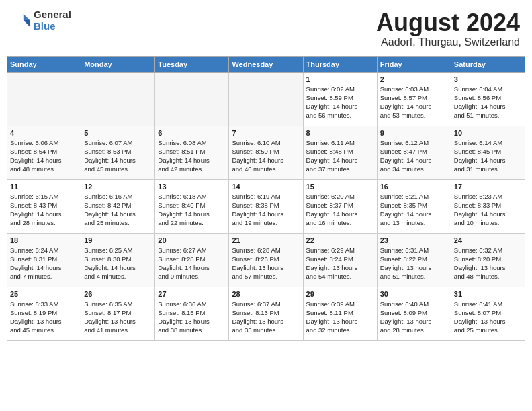 This screenshot has width=532, height=411. Describe the element at coordinates (414, 210) in the screenshot. I see `day-info: Sunrise: 6:21 AM Sunset: 8:35 PM Dayligh…` at that location.